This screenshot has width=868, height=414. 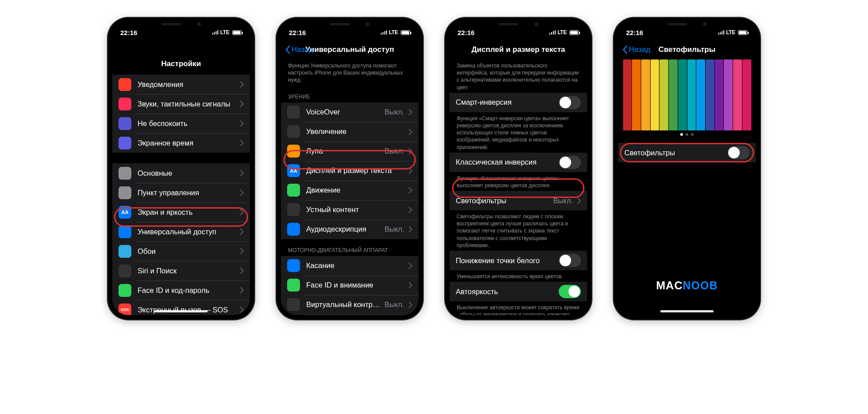 I want to click on status-time: 22:16, so click(x=297, y=33).